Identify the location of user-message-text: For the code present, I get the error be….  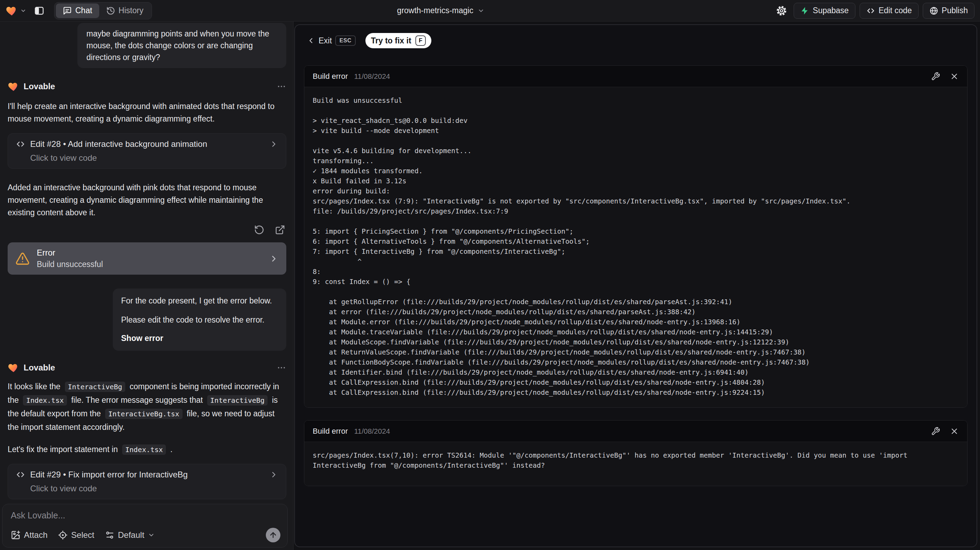
(199, 301).